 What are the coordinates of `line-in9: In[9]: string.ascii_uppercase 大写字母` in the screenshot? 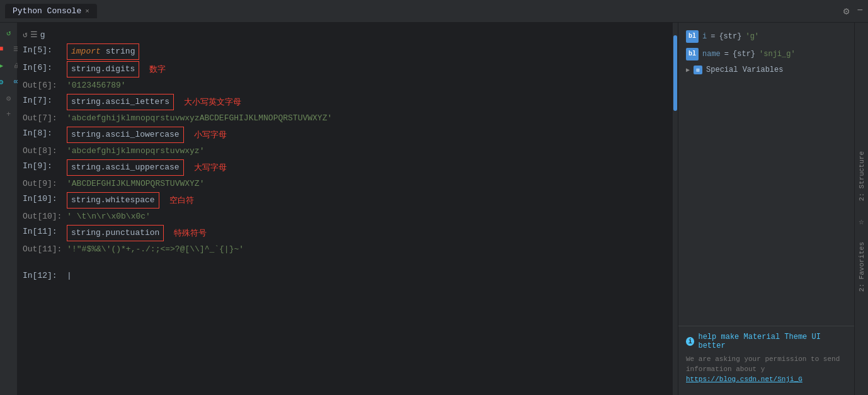 It's located at (345, 168).